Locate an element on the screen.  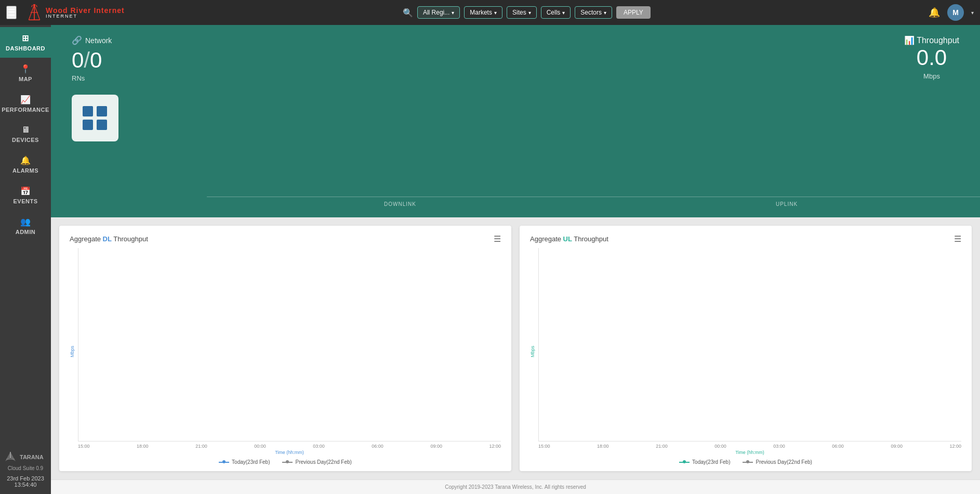
throughput-icon: 📊 is located at coordinates (909, 41).